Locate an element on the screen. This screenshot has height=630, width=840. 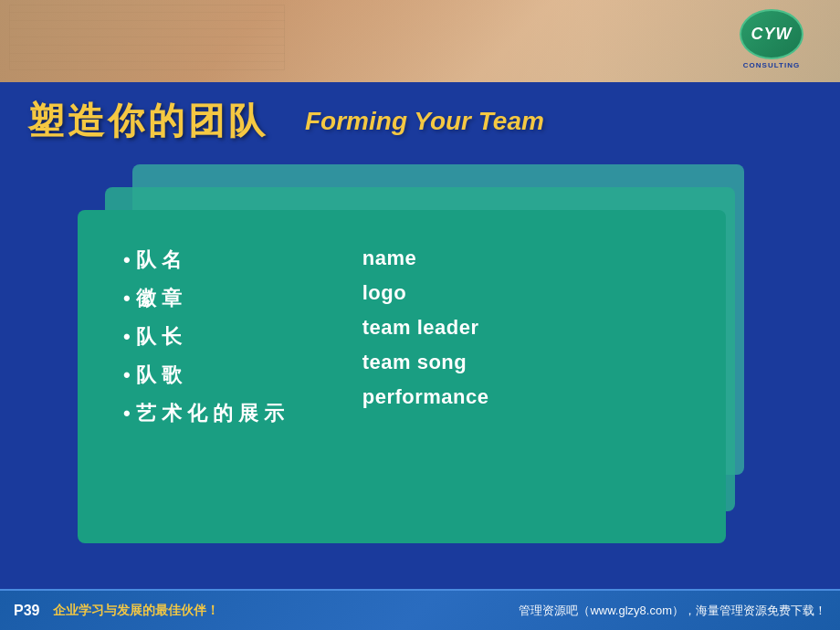
chinese-title: 塑造你的团队 is located at coordinates (148, 121).